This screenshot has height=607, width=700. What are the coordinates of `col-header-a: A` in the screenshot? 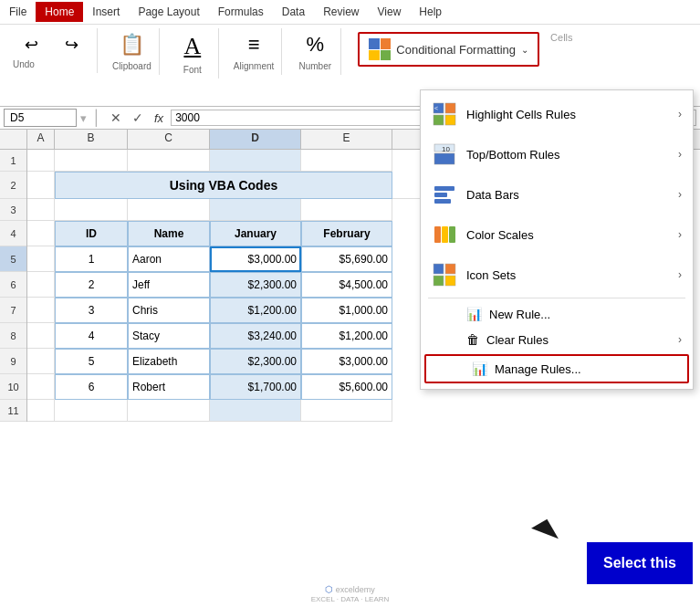 It's located at (41, 139).